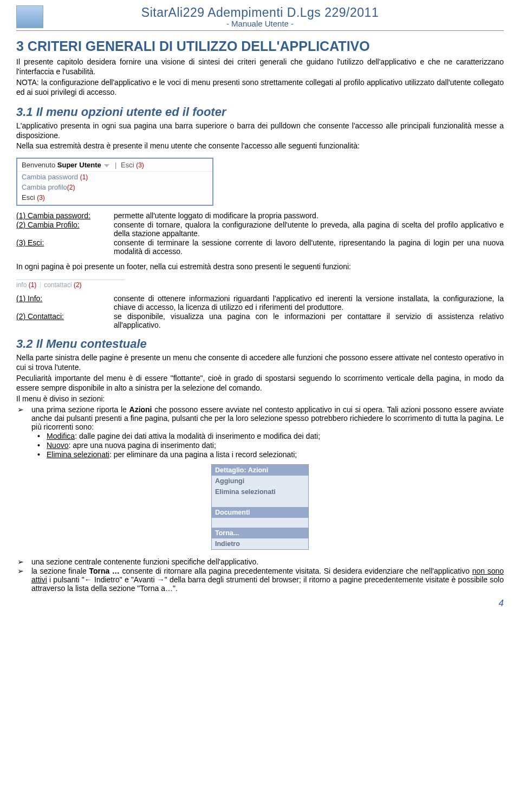  I want to click on ctx-header-azioni: Dettaglio: Azioni, so click(260, 470).